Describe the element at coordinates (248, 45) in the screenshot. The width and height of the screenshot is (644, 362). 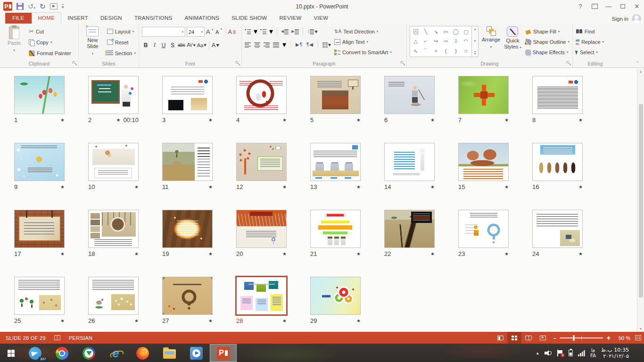
I see `align-left-icon` at that location.